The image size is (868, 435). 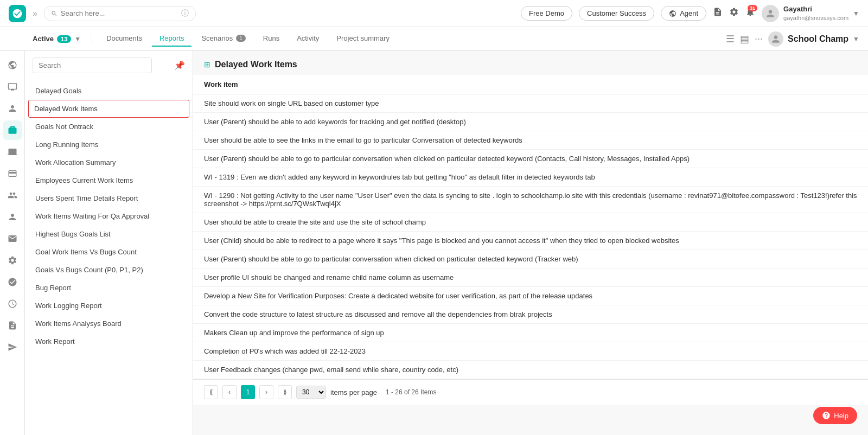 What do you see at coordinates (285, 392) in the screenshot?
I see `last-page-button: ⟫` at bounding box center [285, 392].